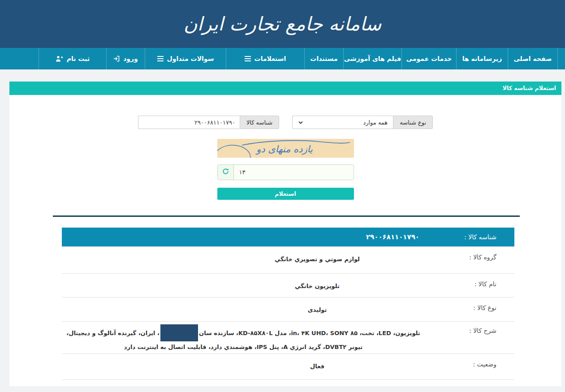  What do you see at coordinates (243, 309) in the screenshot?
I see `row-value: تولیدی` at bounding box center [243, 309].